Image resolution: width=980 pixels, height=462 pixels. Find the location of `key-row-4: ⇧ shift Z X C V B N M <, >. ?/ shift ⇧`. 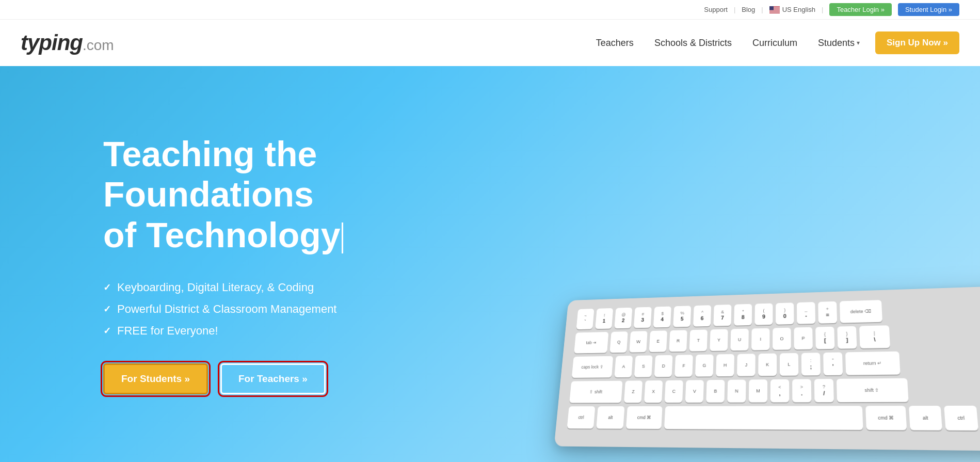

key-row-4: ⇧ shift Z X C V B N M <, >. ?/ shift ⇧ is located at coordinates (775, 390).